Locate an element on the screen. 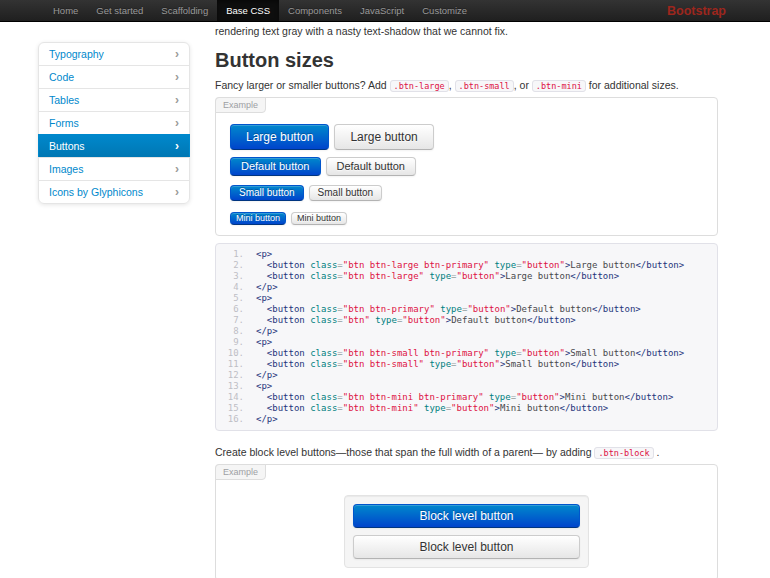  sidebar-item-tables: Tables› is located at coordinates (114, 100).